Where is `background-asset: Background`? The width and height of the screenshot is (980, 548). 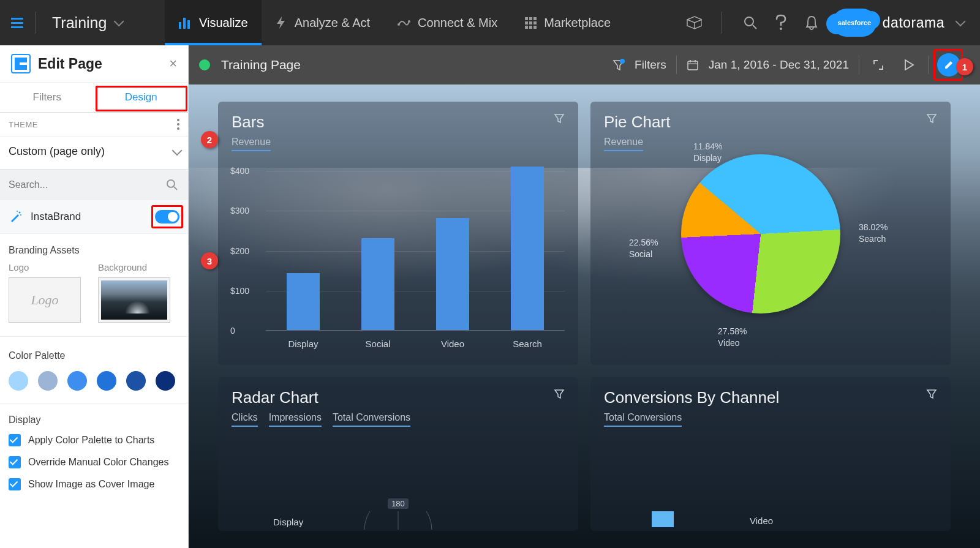
background-asset: Background is located at coordinates (134, 293).